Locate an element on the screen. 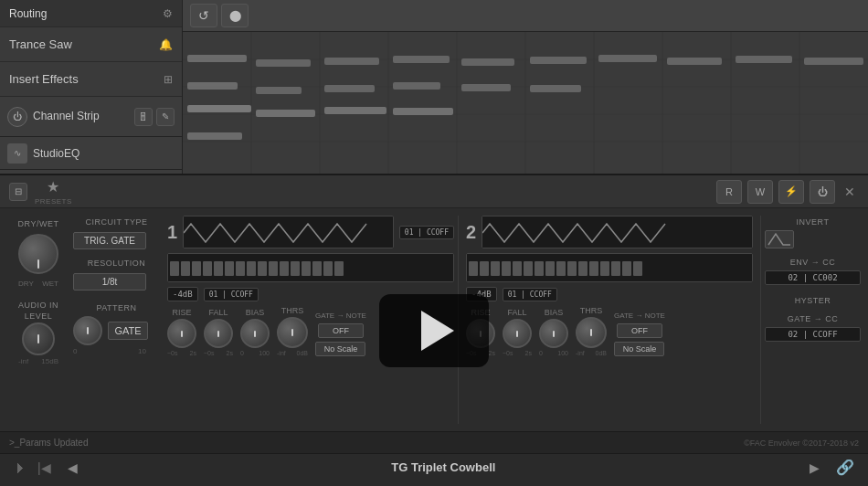  ch2-thrs-knob is located at coordinates (591, 333).